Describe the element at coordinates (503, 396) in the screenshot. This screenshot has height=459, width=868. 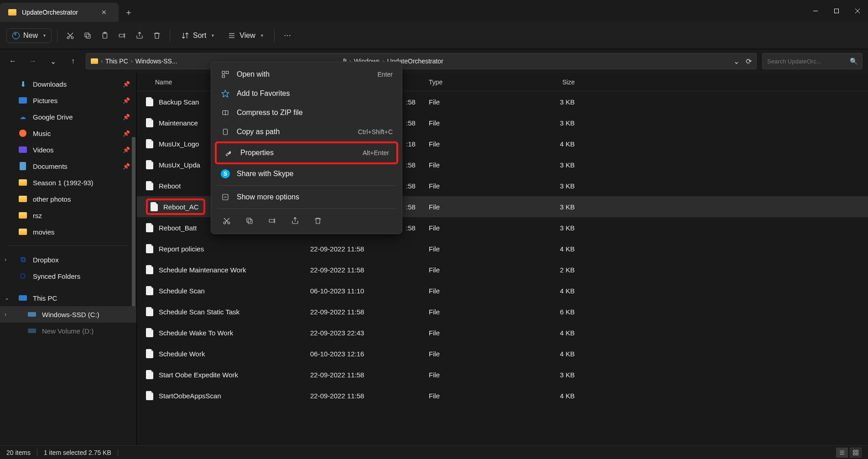
I see `file-row: StartOobeAppsScan22-09-2022 11:58File4 K…` at that location.